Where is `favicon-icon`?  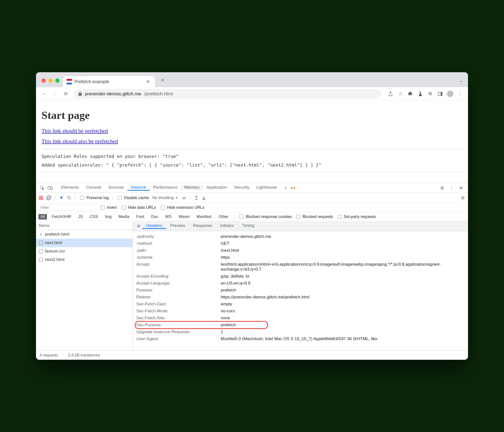 favicon-icon is located at coordinates (69, 82).